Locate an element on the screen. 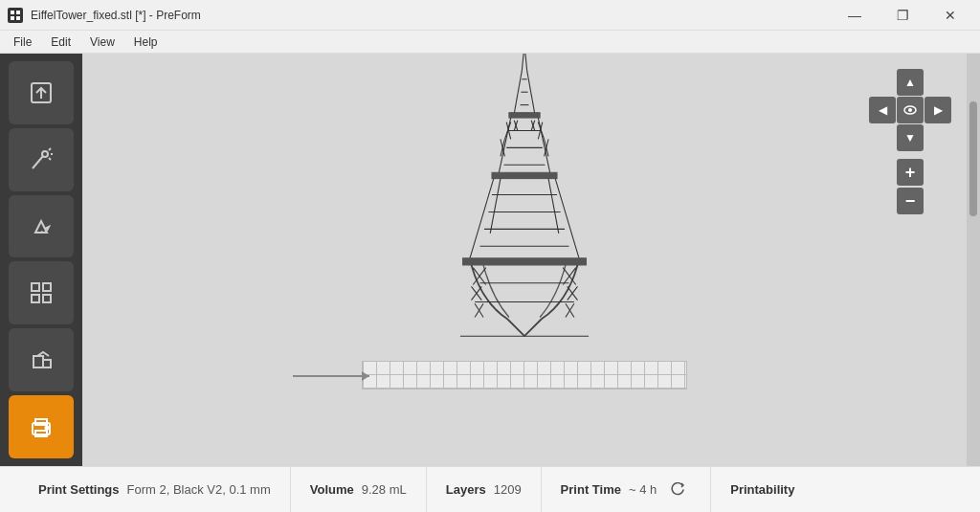 This screenshot has height=512, width=980. nav-empty-br is located at coordinates (938, 138).